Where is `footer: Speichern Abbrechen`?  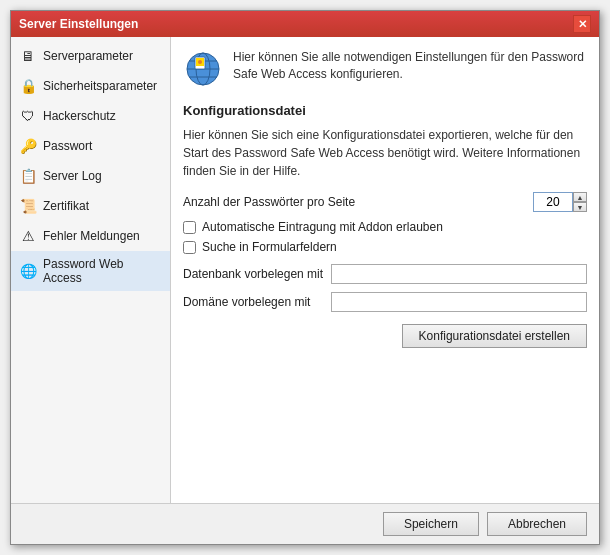 footer: Speichern Abbrechen is located at coordinates (305, 524).